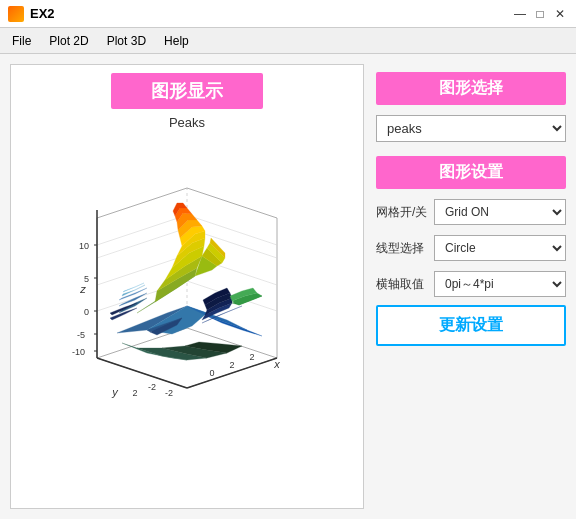 The image size is (576, 519). Describe the element at coordinates (68, 40) in the screenshot. I see `menu-plot2d: Plot 2D` at that location.